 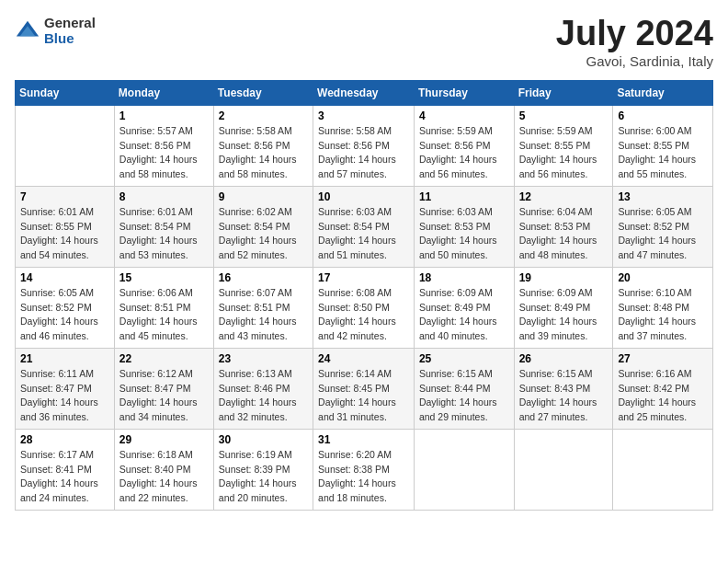 I want to click on day-number: 5, so click(x=564, y=116).